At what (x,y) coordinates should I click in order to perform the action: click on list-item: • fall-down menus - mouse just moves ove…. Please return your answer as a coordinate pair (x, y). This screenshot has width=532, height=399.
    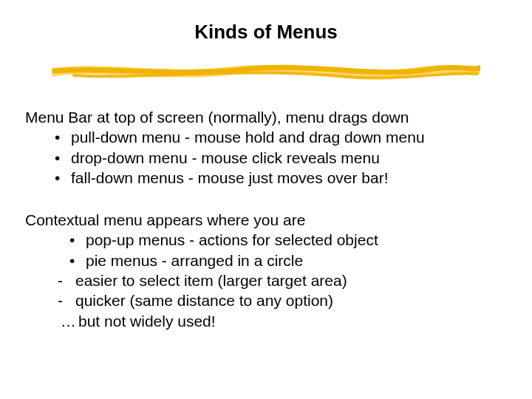
    Looking at the image, I should click on (269, 177).